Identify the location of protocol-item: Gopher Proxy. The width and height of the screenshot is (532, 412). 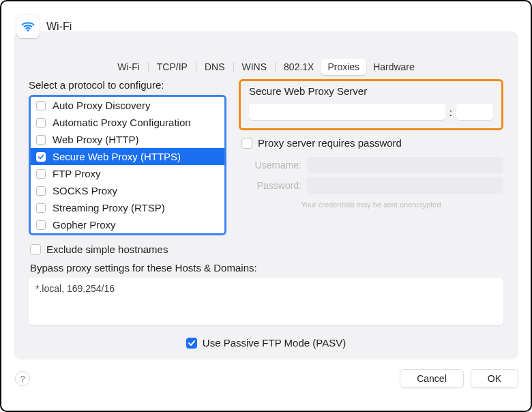
(128, 225).